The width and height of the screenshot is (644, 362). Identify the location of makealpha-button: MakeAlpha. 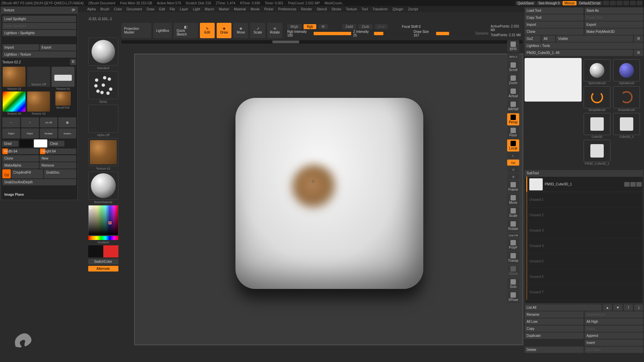
(21, 166).